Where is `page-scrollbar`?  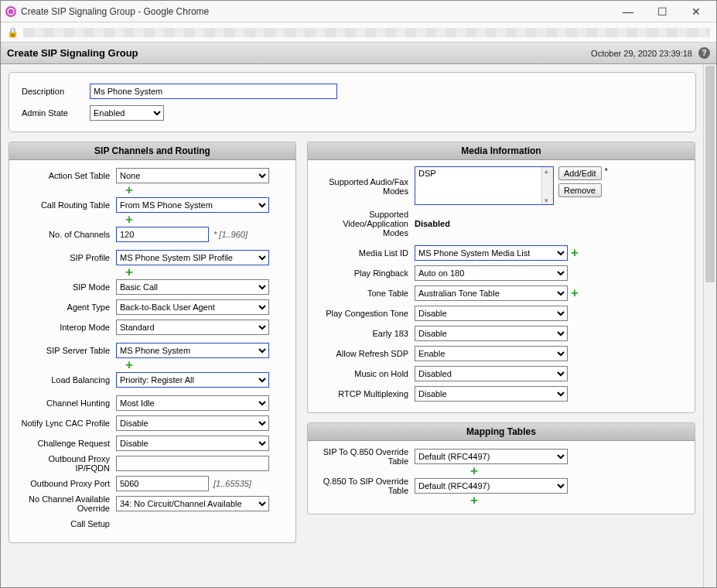 page-scrollbar is located at coordinates (710, 326).